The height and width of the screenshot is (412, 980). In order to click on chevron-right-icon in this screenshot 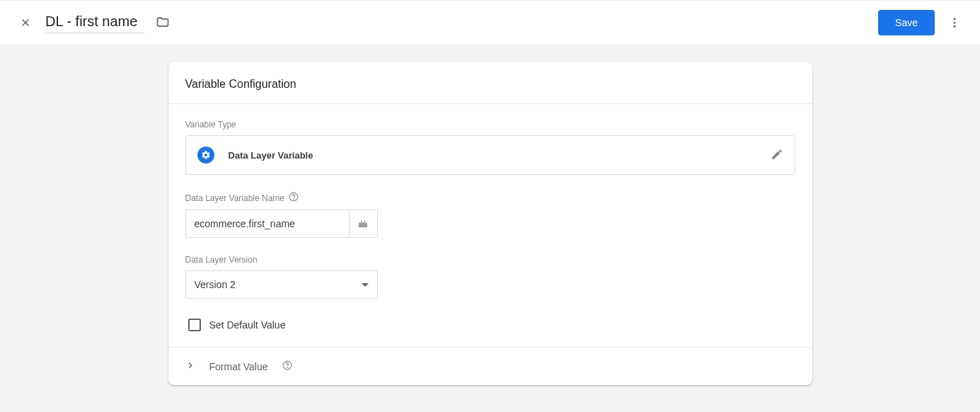, I will do `click(190, 367)`.